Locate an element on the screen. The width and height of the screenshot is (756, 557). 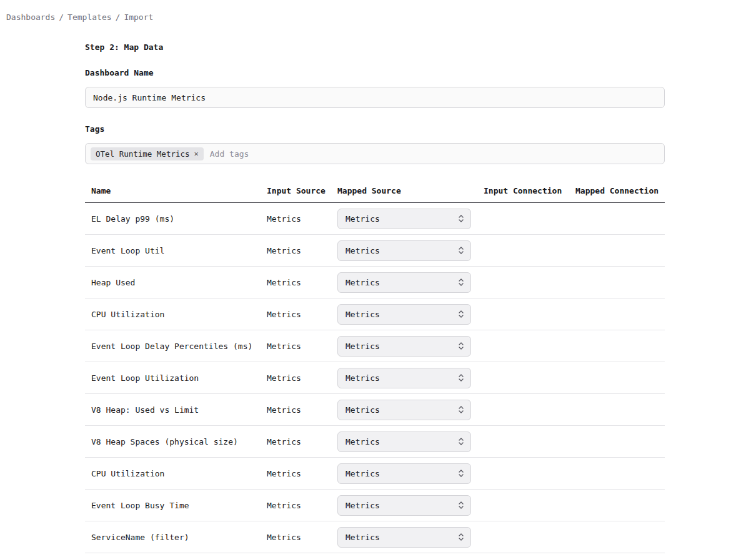
row-name: Event Loop Utilization is located at coordinates (179, 378).